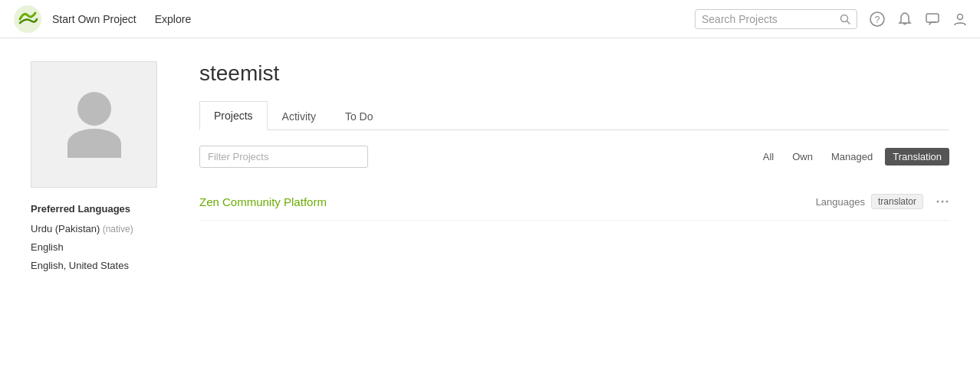  What do you see at coordinates (100, 170) in the screenshot?
I see `sidebar: Preferred Languages Urdu (Pakistan) (nat…` at bounding box center [100, 170].